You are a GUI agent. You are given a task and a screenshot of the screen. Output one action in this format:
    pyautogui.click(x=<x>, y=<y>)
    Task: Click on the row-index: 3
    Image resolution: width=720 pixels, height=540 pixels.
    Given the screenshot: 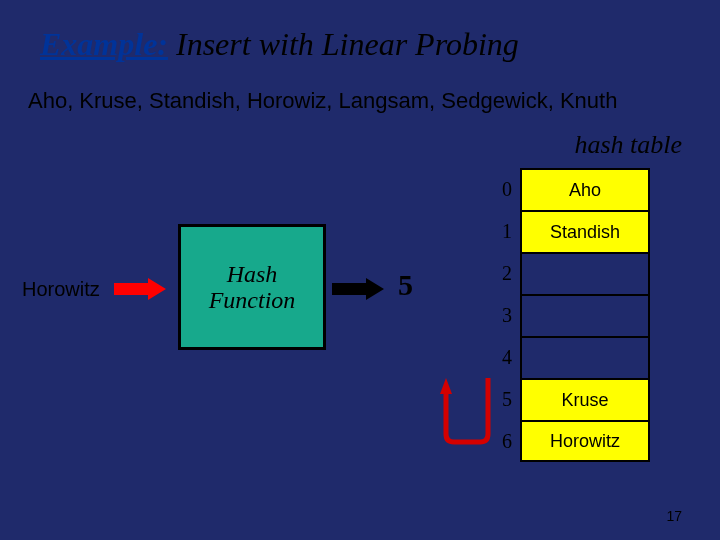 What is the action you would take?
    pyautogui.click(x=505, y=315)
    